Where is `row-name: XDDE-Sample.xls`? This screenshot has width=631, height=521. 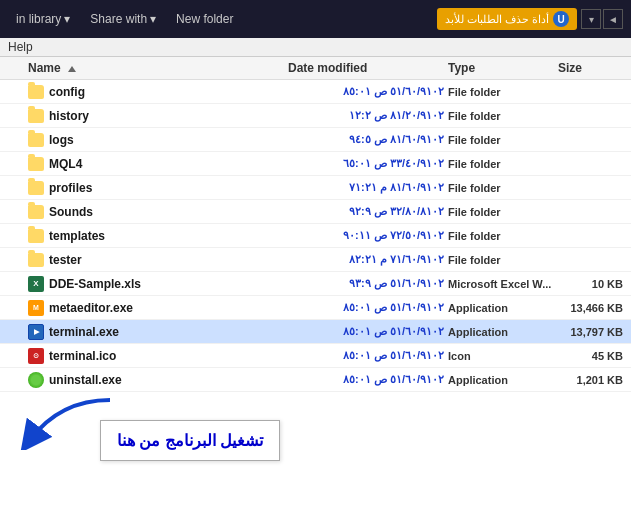
row-name: XDDE-Sample.xls is located at coordinates (154, 284).